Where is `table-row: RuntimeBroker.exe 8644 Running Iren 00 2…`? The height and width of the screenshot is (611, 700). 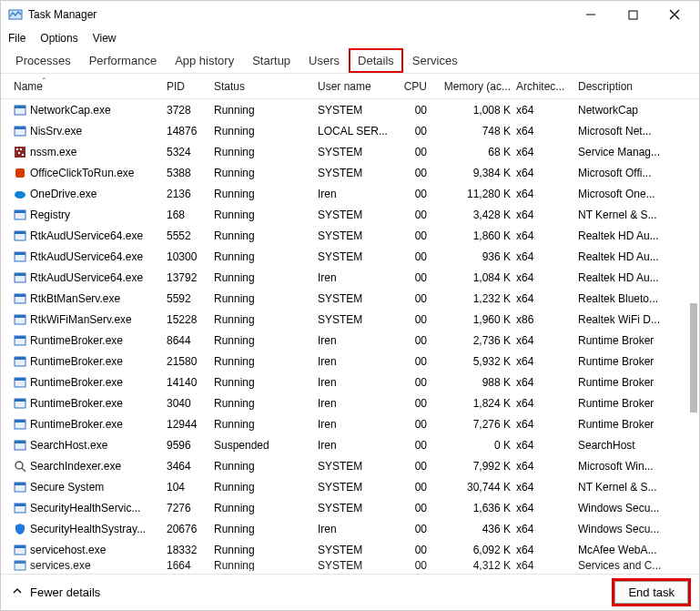
table-row: RuntimeBroker.exe 8644 Running Iren 00 2… is located at coordinates (350, 341).